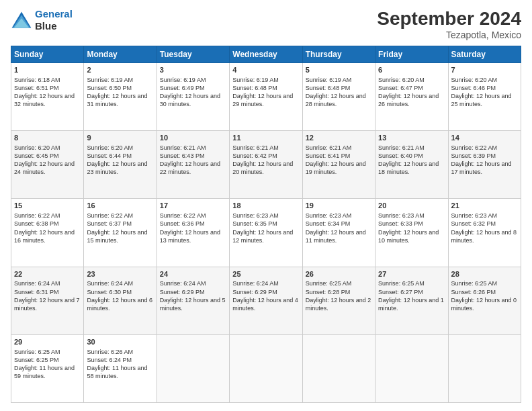 The image size is (532, 411). Describe the element at coordinates (339, 232) in the screenshot. I see `day-cell-19: 19Sunrise: 6:23 AMSunset: 6:34 PMDayligh…` at that location.